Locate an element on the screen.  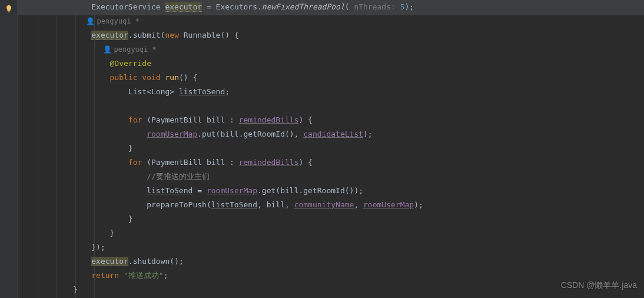
code-line: //要推送的业主们 is located at coordinates (331, 177).